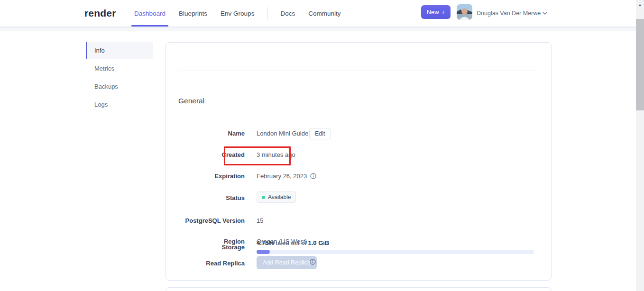  Describe the element at coordinates (205, 176) in the screenshot. I see `expiration-label: Expiration` at that location.